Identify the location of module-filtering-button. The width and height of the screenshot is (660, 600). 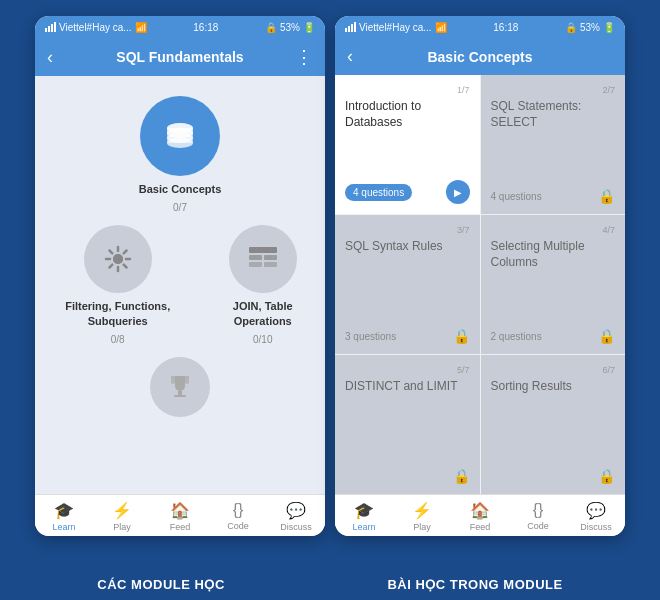
(118, 259).